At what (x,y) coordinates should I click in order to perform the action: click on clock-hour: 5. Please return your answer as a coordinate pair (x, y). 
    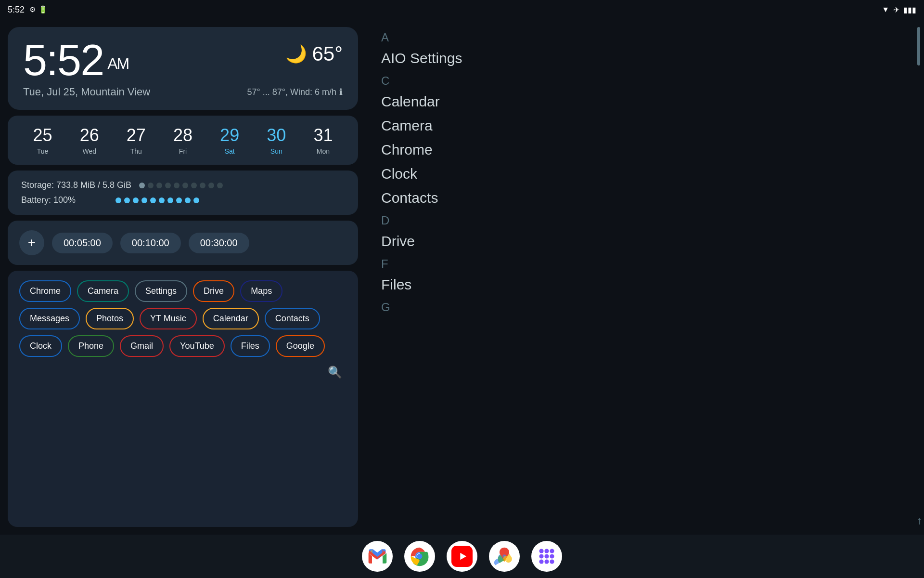
    Looking at the image, I should click on (35, 60).